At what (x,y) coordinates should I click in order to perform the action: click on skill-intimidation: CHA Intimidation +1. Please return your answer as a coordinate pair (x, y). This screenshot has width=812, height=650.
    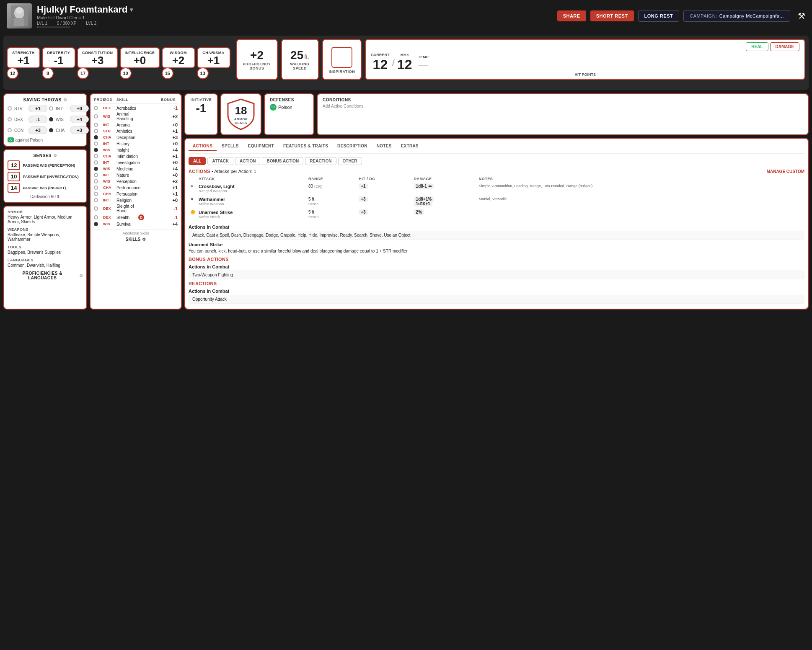
    Looking at the image, I should click on (136, 156).